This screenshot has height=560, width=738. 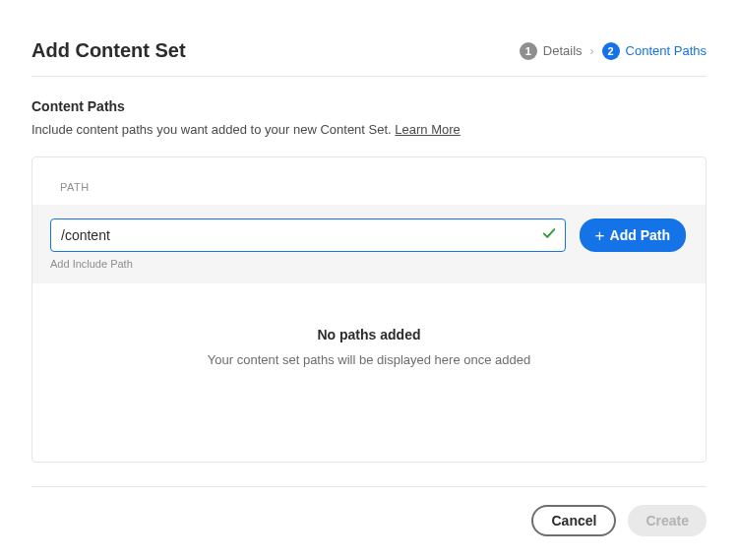 What do you see at coordinates (308, 244) in the screenshot?
I see `path-input-wrap: Add Include Path` at bounding box center [308, 244].